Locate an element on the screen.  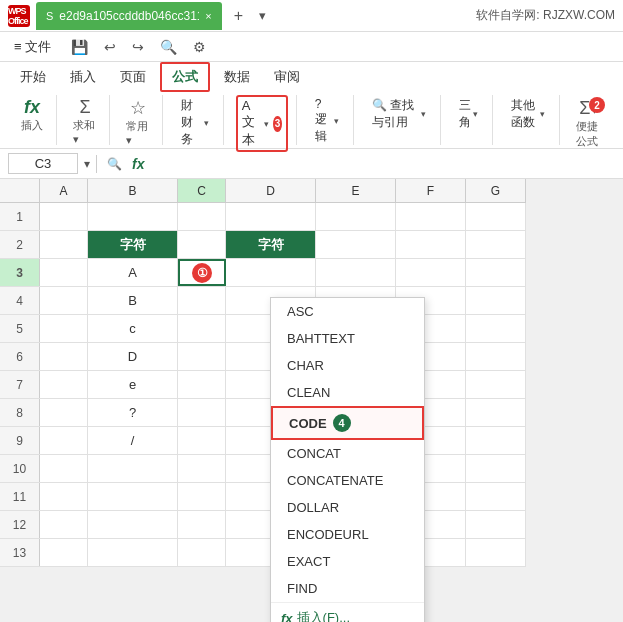
formula-input is located at coordinates (382, 164).